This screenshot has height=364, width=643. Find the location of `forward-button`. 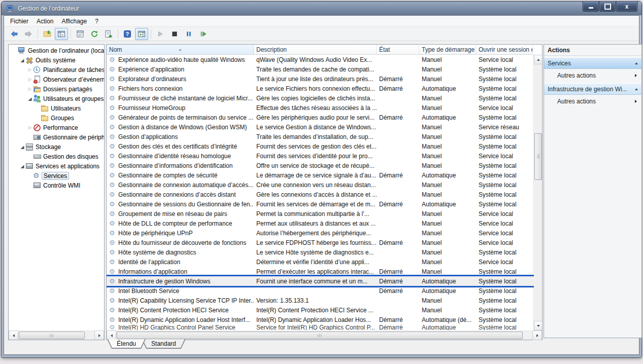

forward-button is located at coordinates (28, 34).